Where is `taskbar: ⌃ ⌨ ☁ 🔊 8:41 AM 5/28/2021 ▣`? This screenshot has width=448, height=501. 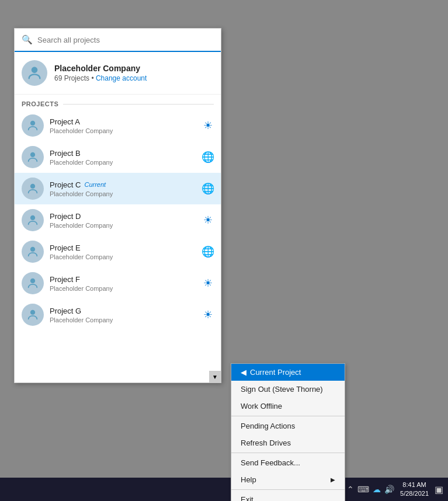 taskbar: ⌃ ⌨ ☁ 🔊 8:41 AM 5/28/2021 ▣ is located at coordinates (224, 489).